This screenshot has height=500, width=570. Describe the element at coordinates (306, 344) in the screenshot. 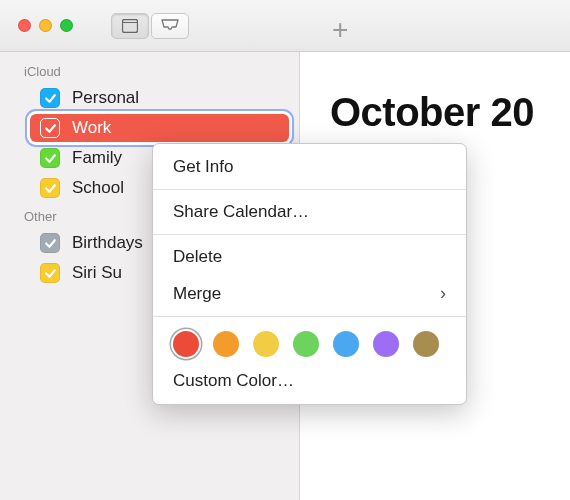

I see `color-swatch-green` at that location.